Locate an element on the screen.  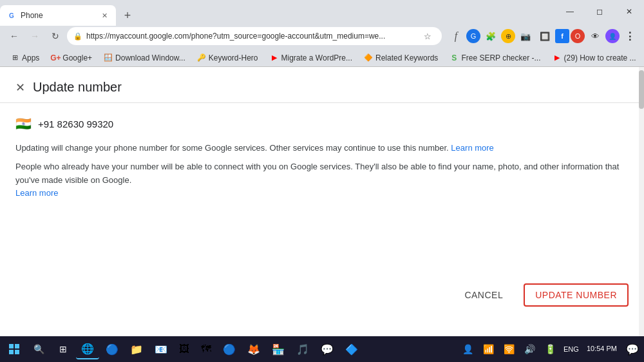
bookmark-download-window: 🪟 Download Window... is located at coordinates (144, 58).